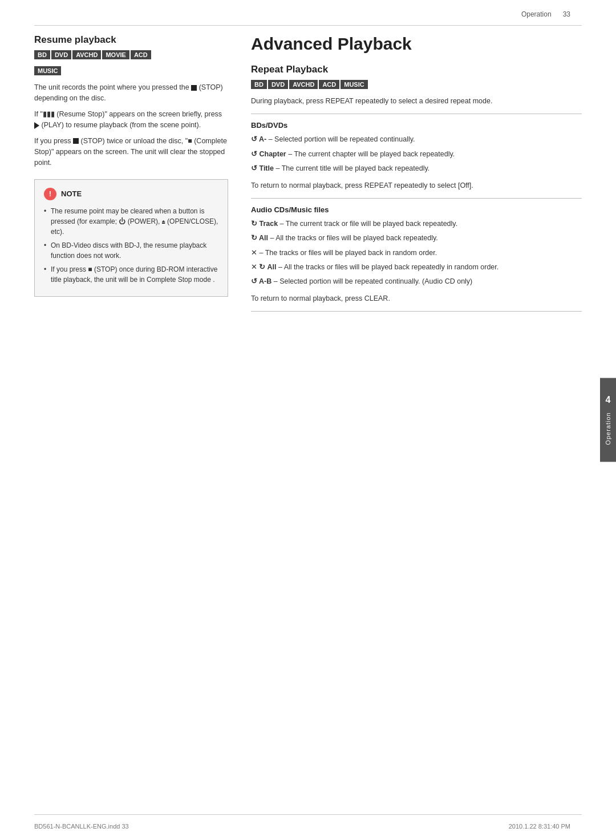 This screenshot has height=840, width=616. Describe the element at coordinates (62, 55) in the screenshot. I see `badge-dvd: DVD` at that location.